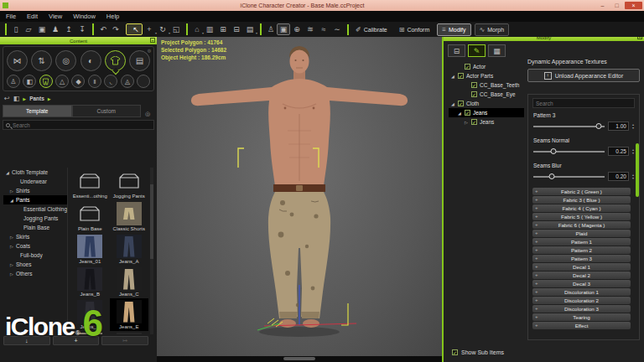 Image resolution: width=644 pixels, height=362 pixels. Describe the element at coordinates (91, 250) in the screenshot. I see `thumbnail-item: Jeans_01` at that location.